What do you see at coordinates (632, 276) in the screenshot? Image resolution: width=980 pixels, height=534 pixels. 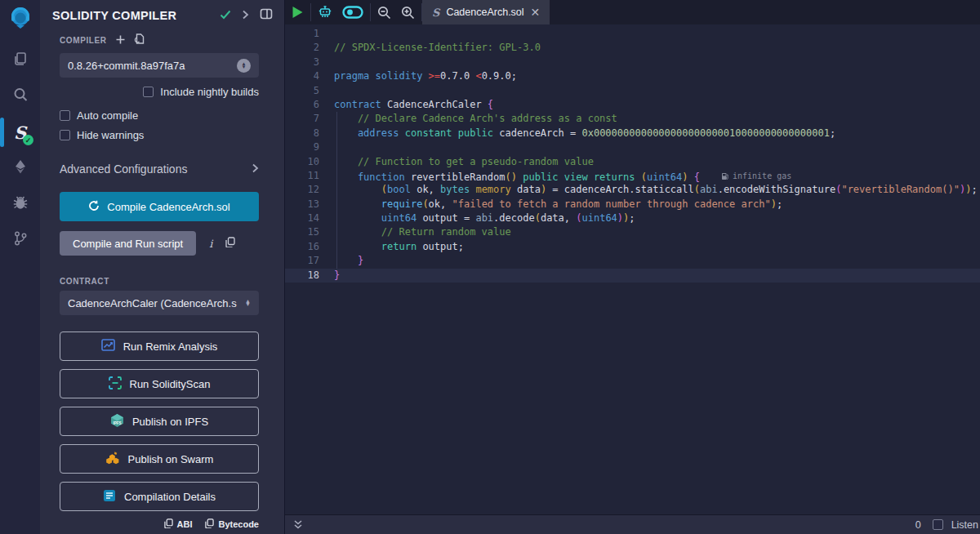 I see `code-line-18: 18}` at bounding box center [632, 276].